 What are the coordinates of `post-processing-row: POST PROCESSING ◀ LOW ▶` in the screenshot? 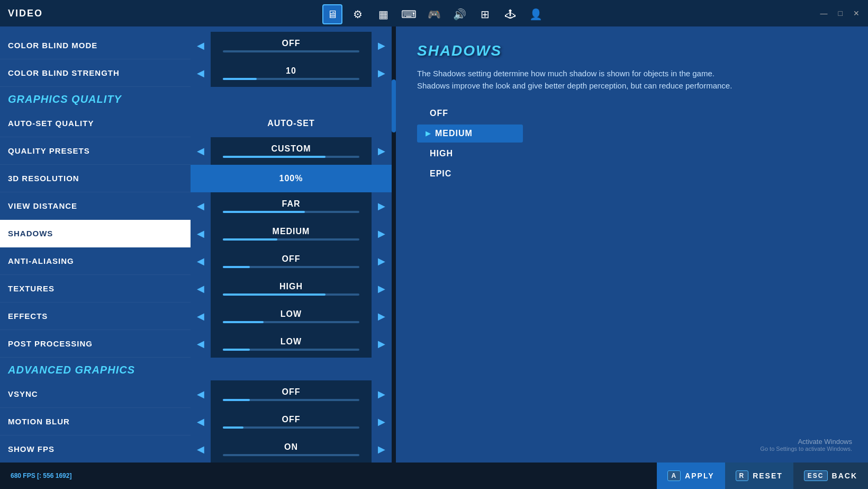 It's located at (196, 344).